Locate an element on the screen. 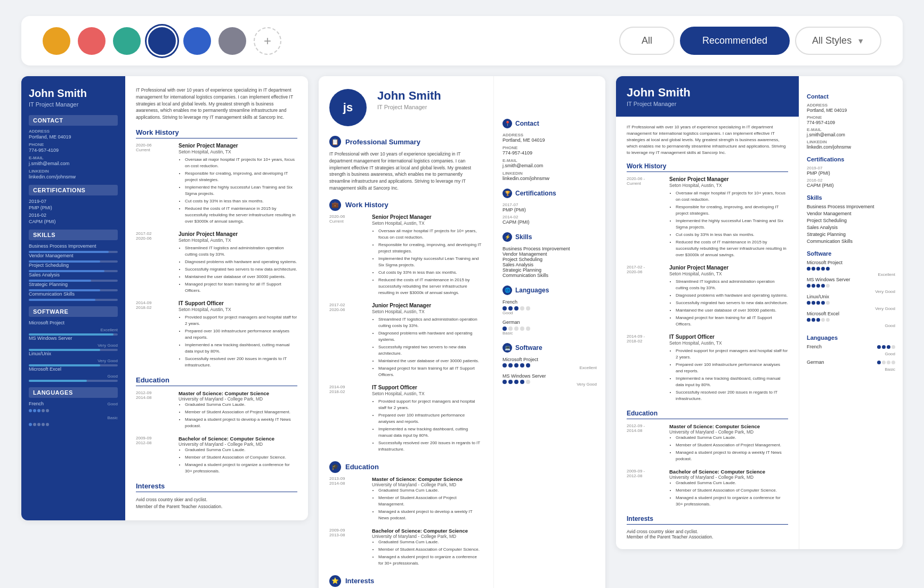 The height and width of the screenshot is (588, 924). interests-icon: ⭐ is located at coordinates (335, 581).